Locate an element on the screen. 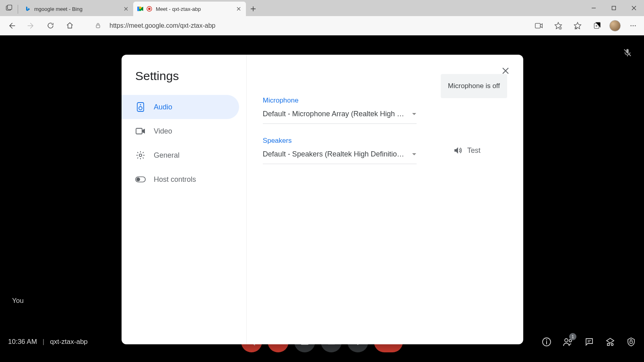 Image resolution: width=644 pixels, height=362 pixels. video-popup-icon is located at coordinates (539, 26).